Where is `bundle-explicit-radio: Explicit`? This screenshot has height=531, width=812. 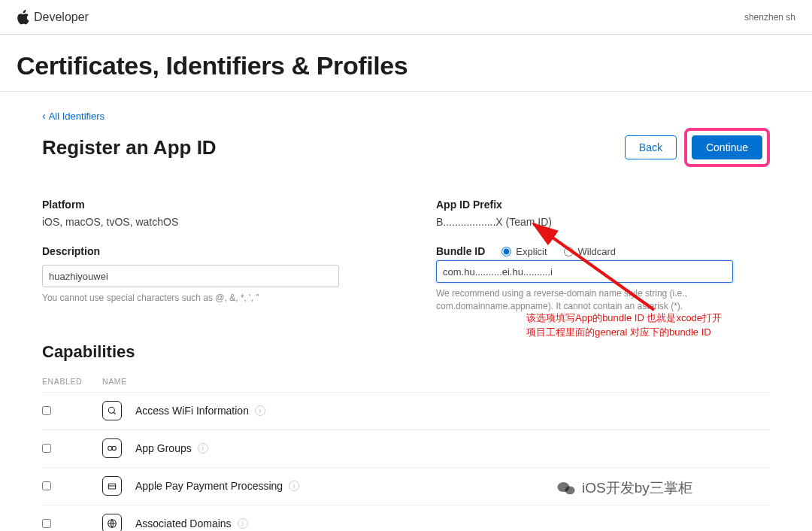 bundle-explicit-radio: Explicit is located at coordinates (524, 251).